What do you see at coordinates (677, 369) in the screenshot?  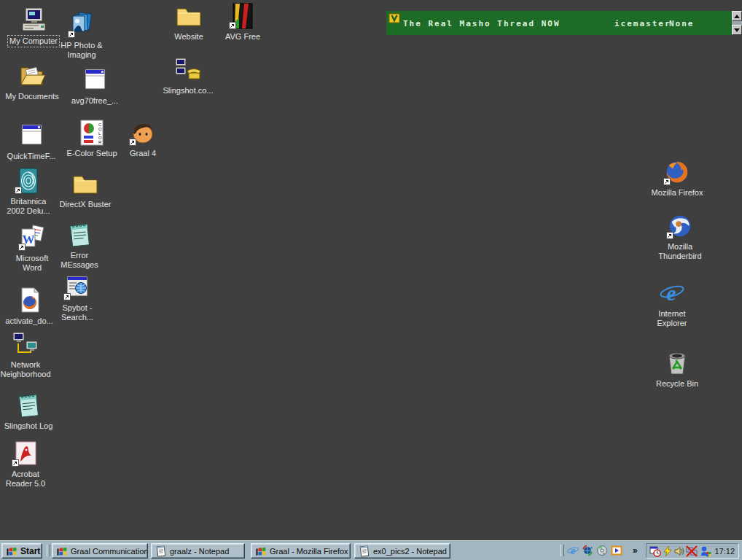 I see `desktop-icon-recycle-bin: Recycle Bin` at bounding box center [677, 369].